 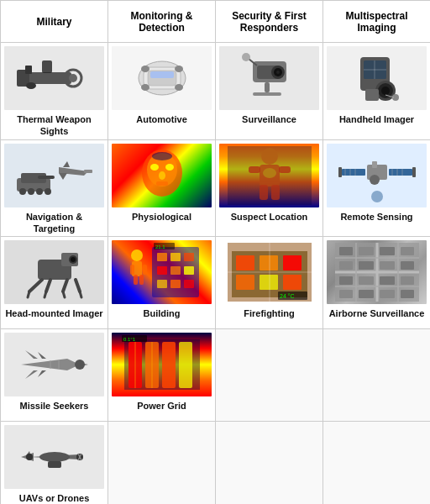 What do you see at coordinates (54, 223) in the screenshot?
I see `label-navigation-targeting: Navigation & Targeting` at bounding box center [54, 223].